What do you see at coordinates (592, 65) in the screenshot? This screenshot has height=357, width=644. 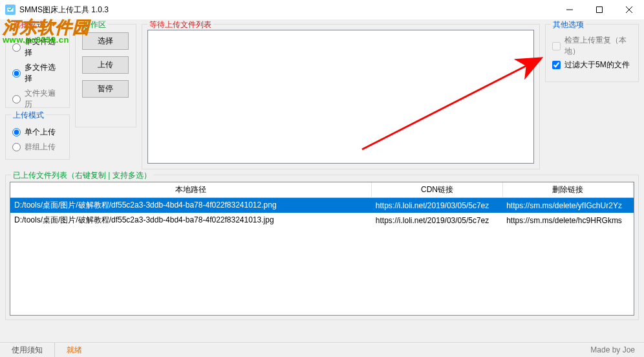 I see `filter-size-option: 过滤大于5M的文件` at bounding box center [592, 65].